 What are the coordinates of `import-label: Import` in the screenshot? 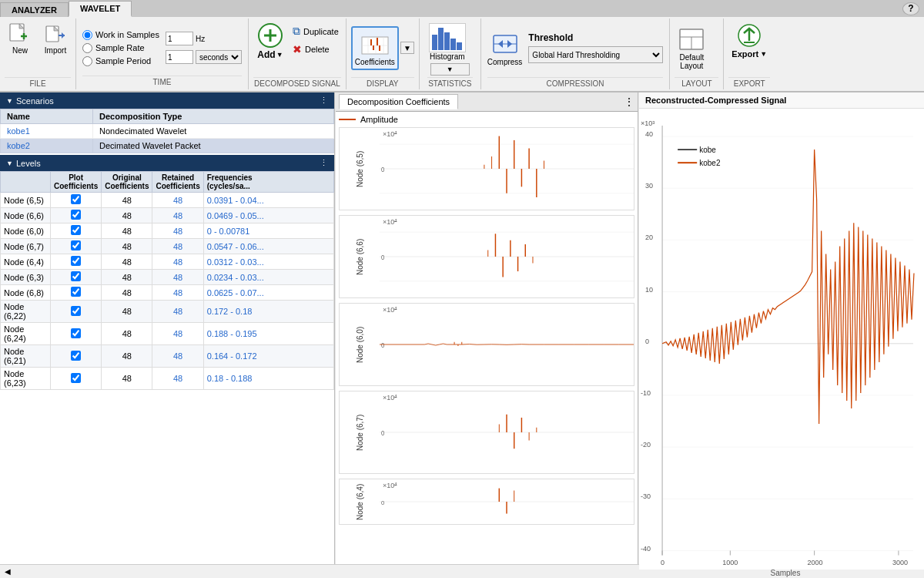 It's located at (55, 51).